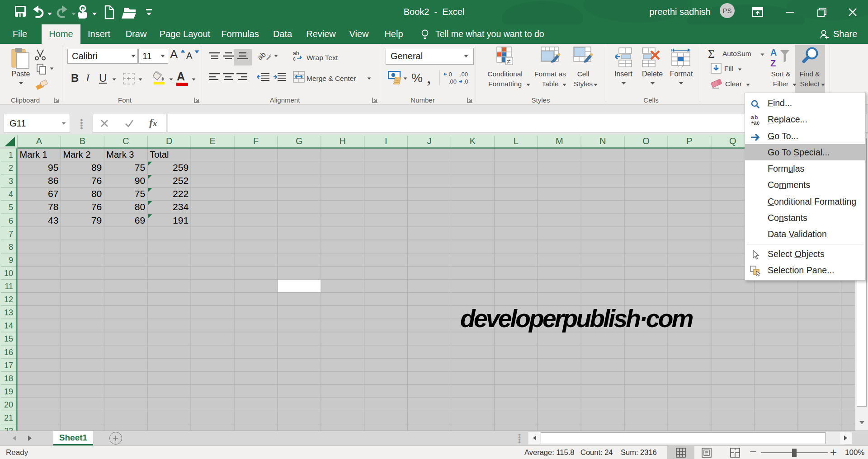 This screenshot has width=868, height=459. I want to click on svg-text: ac, so click(757, 123).